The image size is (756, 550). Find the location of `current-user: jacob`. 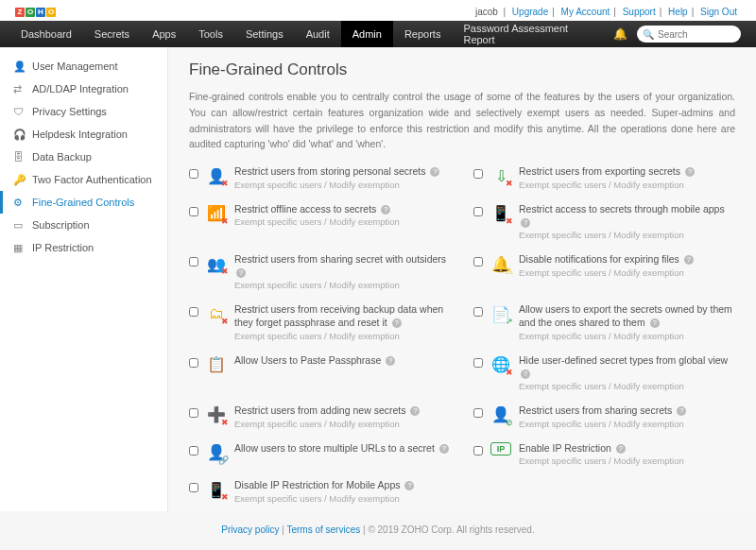

current-user: jacob is located at coordinates (487, 11).